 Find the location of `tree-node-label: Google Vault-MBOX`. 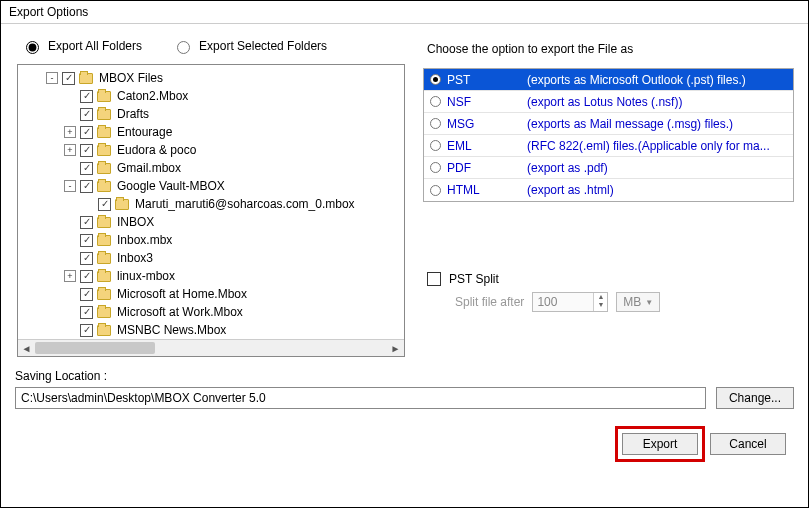

tree-node-label: Google Vault-MBOX is located at coordinates (170, 186).